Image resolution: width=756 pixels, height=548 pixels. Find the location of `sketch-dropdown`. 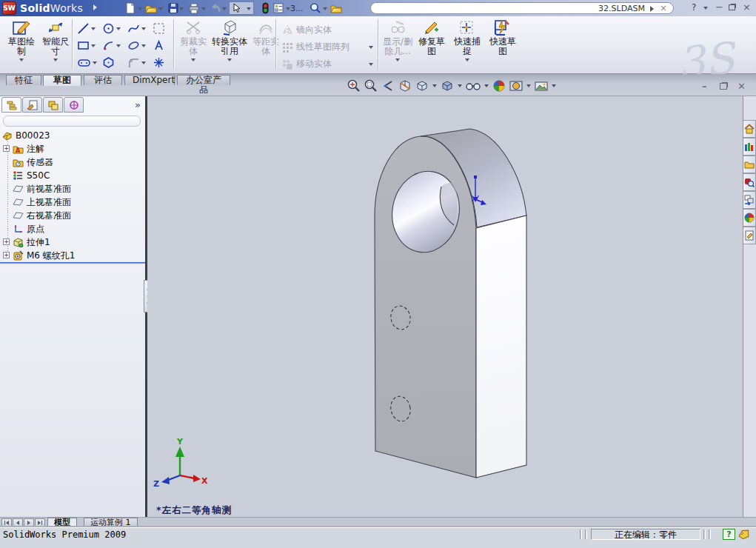

sketch-dropdown is located at coordinates (21, 60).